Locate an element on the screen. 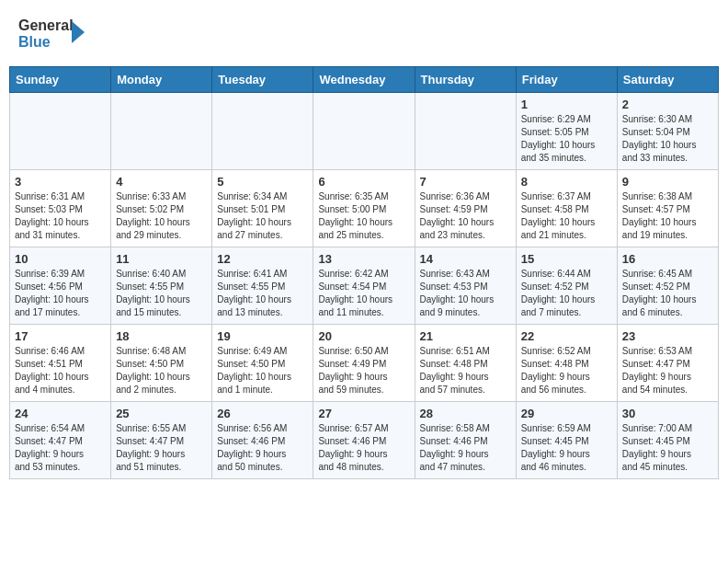  day-number: 28 is located at coordinates (465, 414).